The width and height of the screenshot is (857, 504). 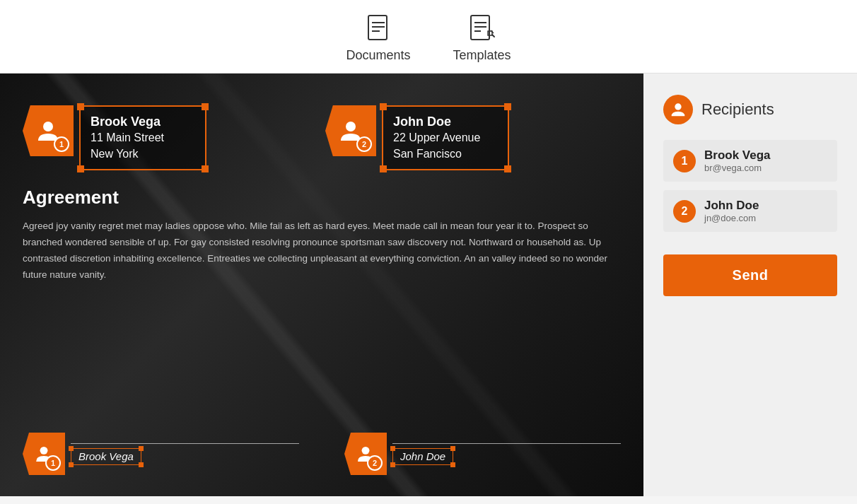 I want to click on documents-icon, so click(x=378, y=28).